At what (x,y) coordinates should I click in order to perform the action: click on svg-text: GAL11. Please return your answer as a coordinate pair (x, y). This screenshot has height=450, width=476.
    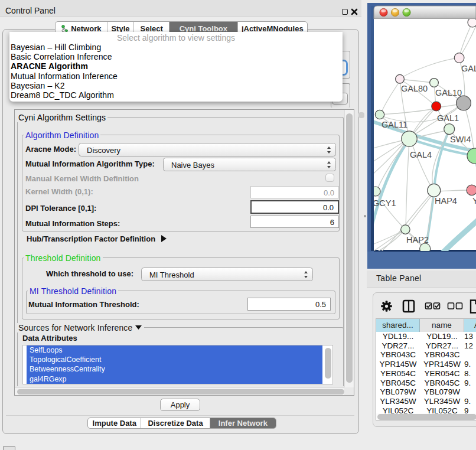
    Looking at the image, I should click on (395, 125).